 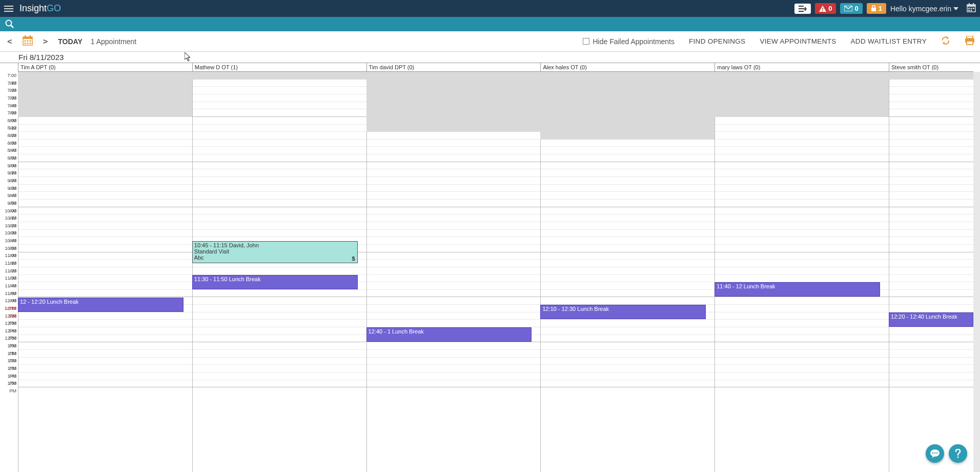 What do you see at coordinates (490, 57) in the screenshot?
I see `current-date-label: Fri 8/11/2023` at bounding box center [490, 57].